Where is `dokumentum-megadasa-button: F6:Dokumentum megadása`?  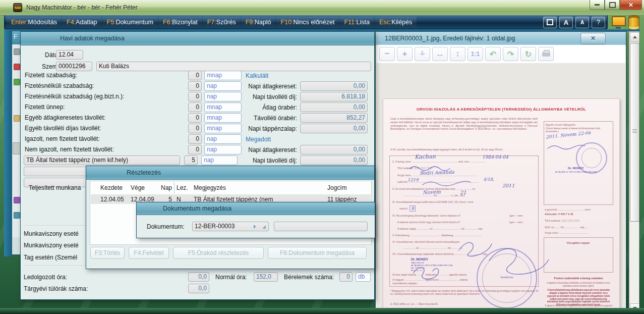
dokumentum-megadasa-button: F6:Dokumentum megadása is located at coordinates (317, 253).